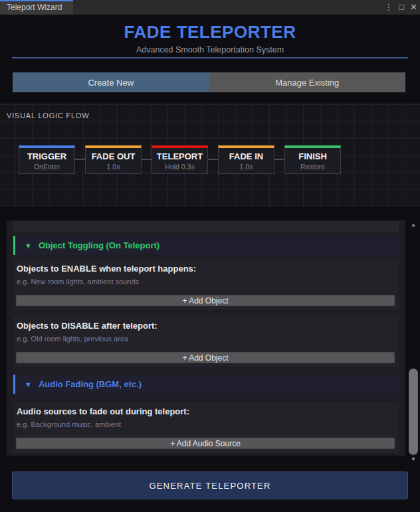  Describe the element at coordinates (312, 159) in the screenshot. I see `flow-node-finish: FINISH Restore` at that location.